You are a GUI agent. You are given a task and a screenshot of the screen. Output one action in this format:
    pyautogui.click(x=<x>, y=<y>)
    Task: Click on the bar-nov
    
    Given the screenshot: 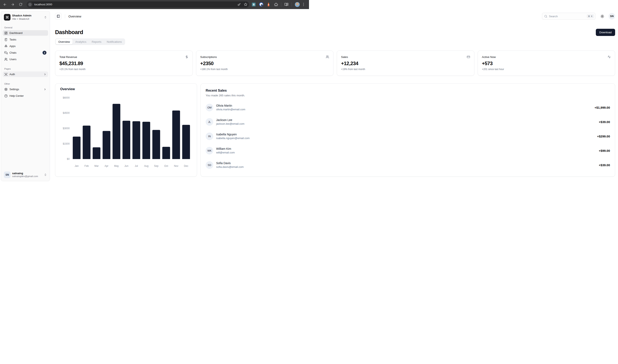 What is the action you would take?
    pyautogui.click(x=176, y=135)
    